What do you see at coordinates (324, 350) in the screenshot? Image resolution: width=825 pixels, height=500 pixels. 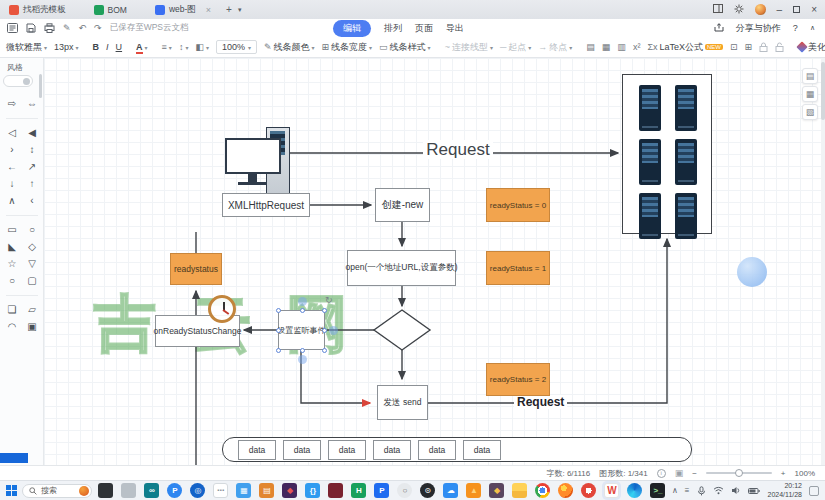 I see `resize-handle-se` at bounding box center [324, 350].